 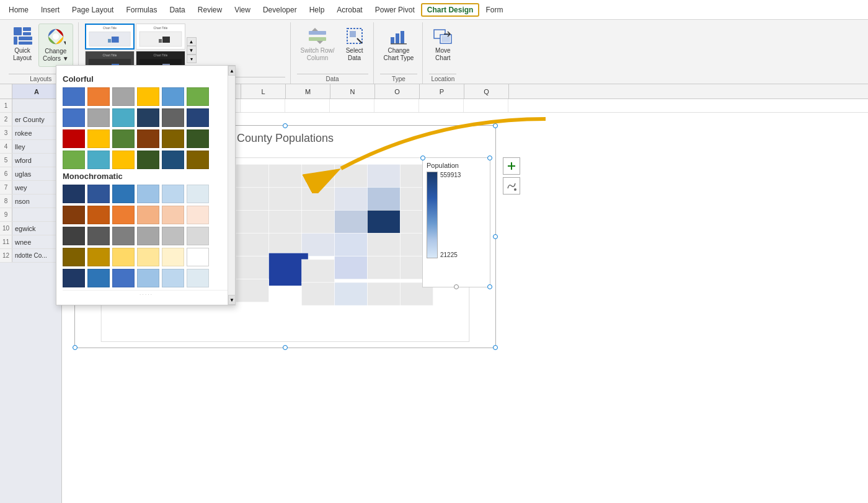 What do you see at coordinates (148, 160) in the screenshot?
I see `color-swatch-frstgrn2` at bounding box center [148, 160].